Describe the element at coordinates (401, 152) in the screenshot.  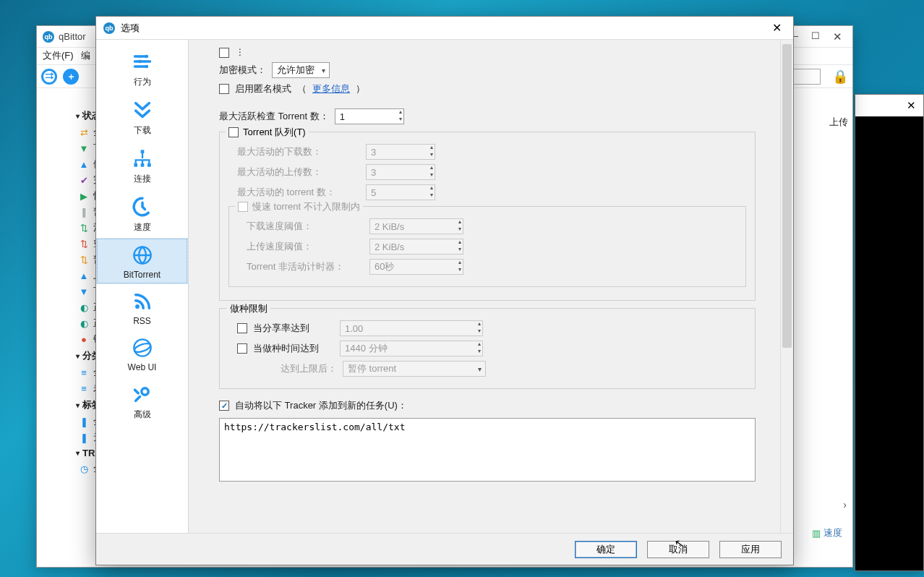
I see `max-downloads-spin: 3` at that location.